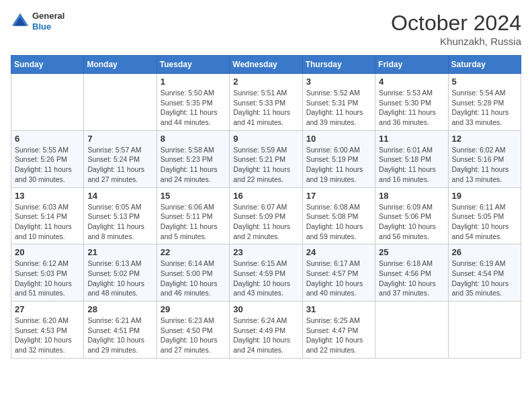 The height and width of the screenshot is (411, 532). What do you see at coordinates (193, 158) in the screenshot?
I see `calendar-cell: 8Sunrise: 5:58 AMSunset: 5:23 PMDaylight…` at bounding box center [193, 158].